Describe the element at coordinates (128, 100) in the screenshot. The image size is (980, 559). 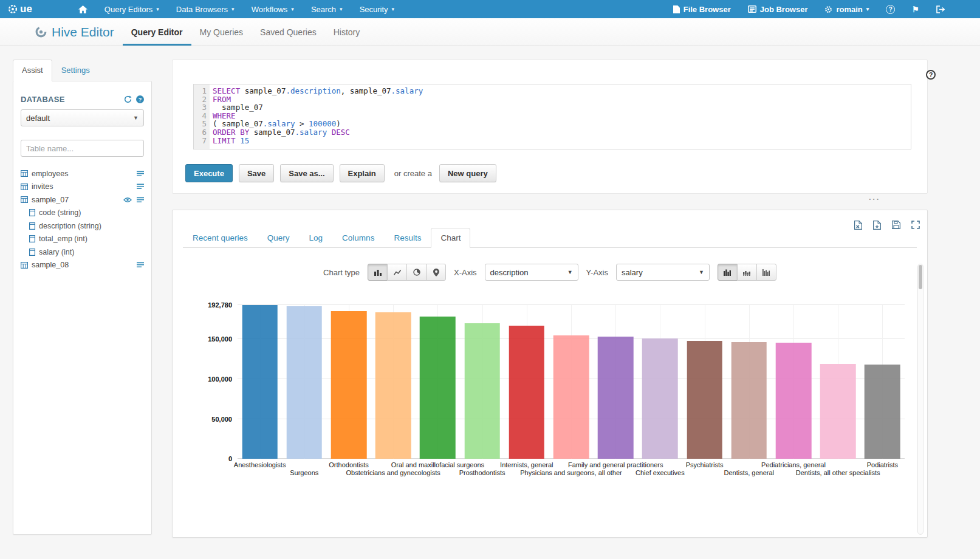
I see `refresh-icon` at that location.